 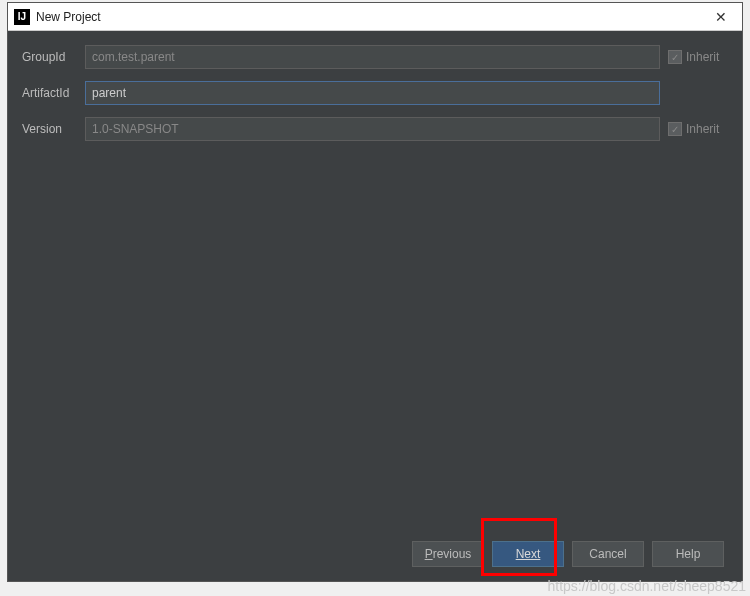 I want to click on version-inherit-checkbox, so click(x=675, y=129).